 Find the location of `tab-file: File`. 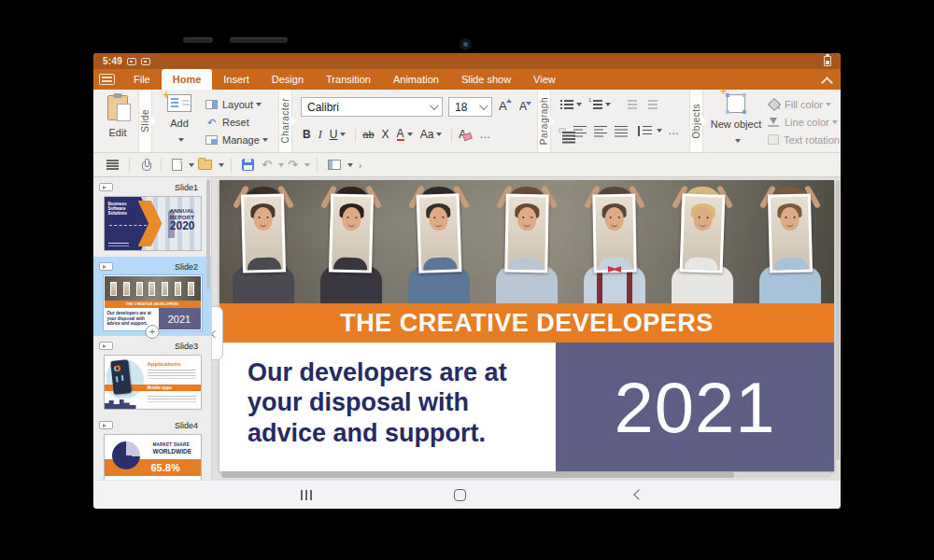

tab-file: File is located at coordinates (142, 79).